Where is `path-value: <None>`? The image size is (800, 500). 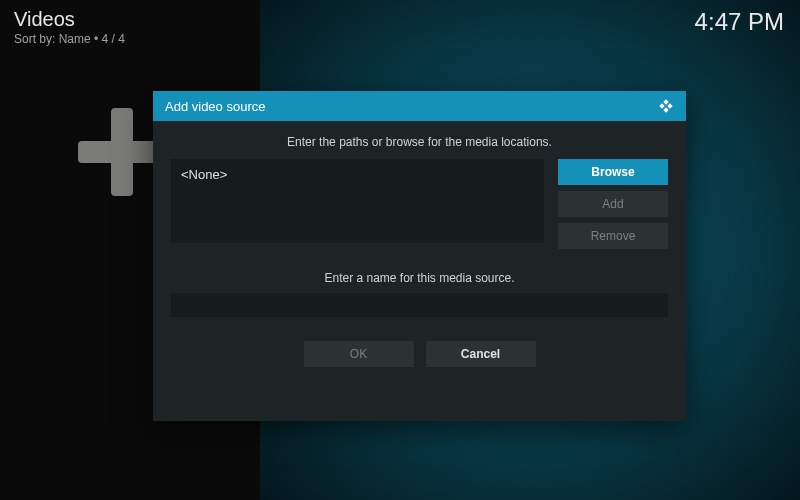
path-value: <None> is located at coordinates (358, 174).